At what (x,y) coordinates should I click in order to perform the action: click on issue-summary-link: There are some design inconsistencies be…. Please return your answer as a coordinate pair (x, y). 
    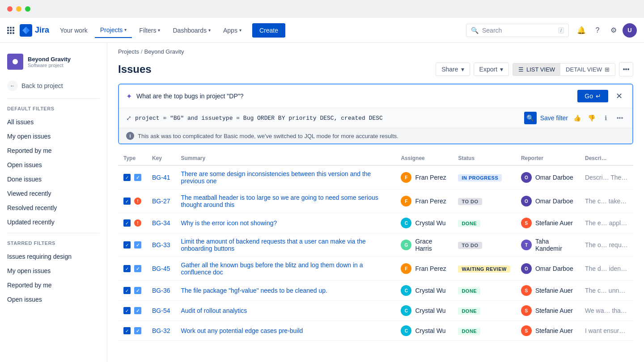
    Looking at the image, I should click on (275, 177).